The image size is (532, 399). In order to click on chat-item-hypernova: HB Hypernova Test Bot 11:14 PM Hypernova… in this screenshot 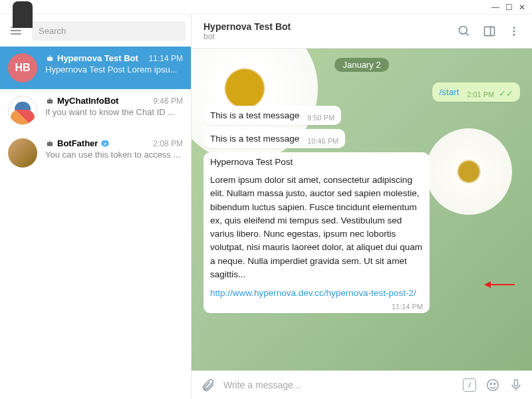, I will do `click(96, 68)`.